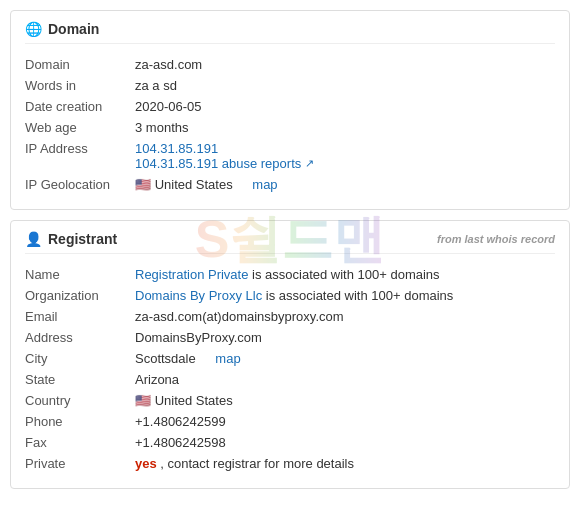 This screenshot has height=505, width=580. What do you see at coordinates (290, 274) in the screenshot?
I see `registrant-name-row: Name Registration Private is associated …` at bounding box center [290, 274].